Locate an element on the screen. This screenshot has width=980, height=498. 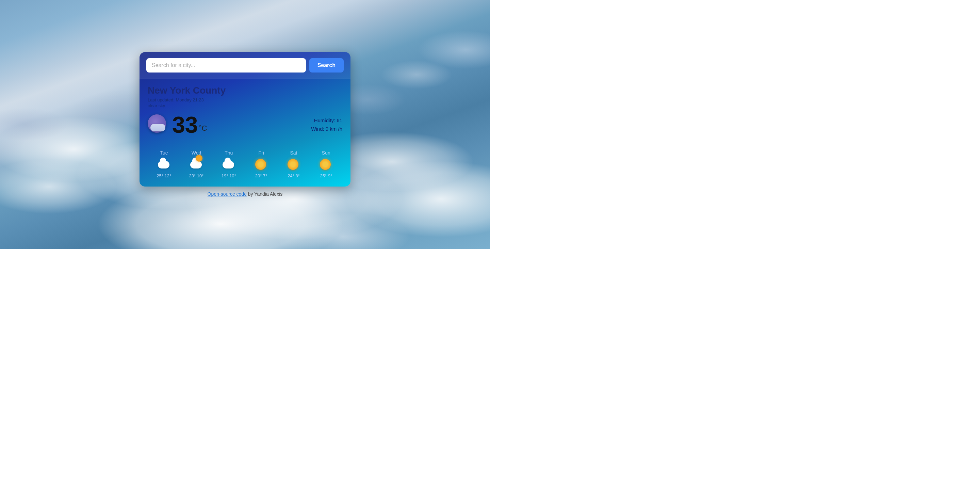
footer-credit: by Yandia Alexis is located at coordinates (264, 194).